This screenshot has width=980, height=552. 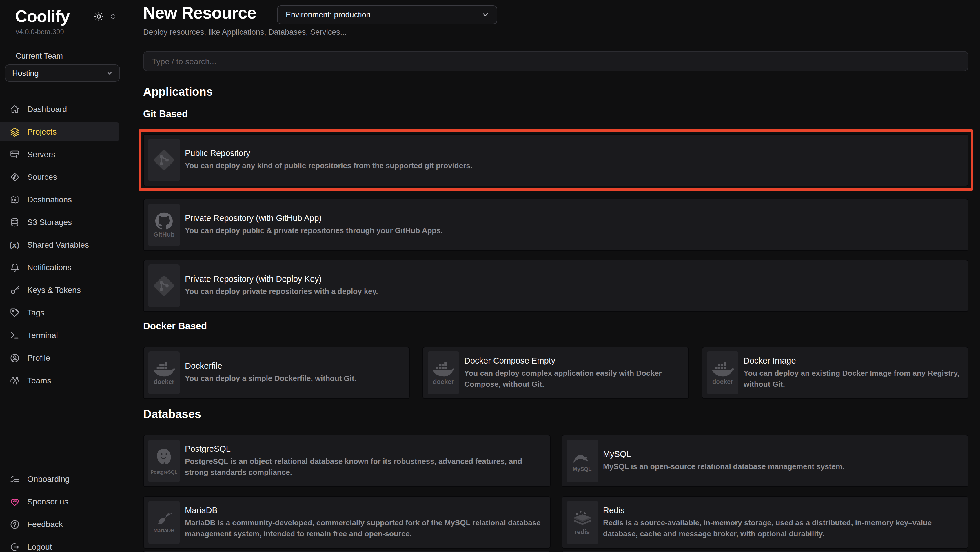 I want to click on sidebar-item-notifications: Notifications, so click(x=60, y=267).